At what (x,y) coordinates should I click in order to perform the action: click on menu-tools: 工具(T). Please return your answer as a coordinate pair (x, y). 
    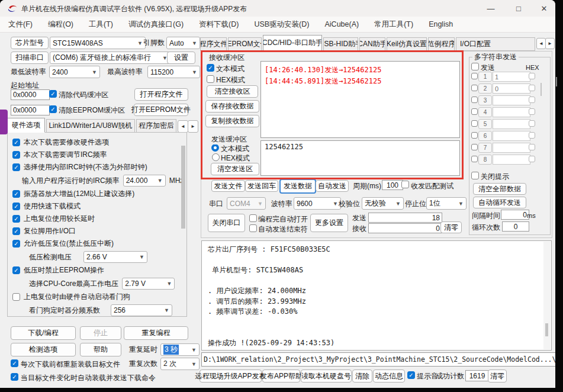
    Looking at the image, I should click on (101, 25).